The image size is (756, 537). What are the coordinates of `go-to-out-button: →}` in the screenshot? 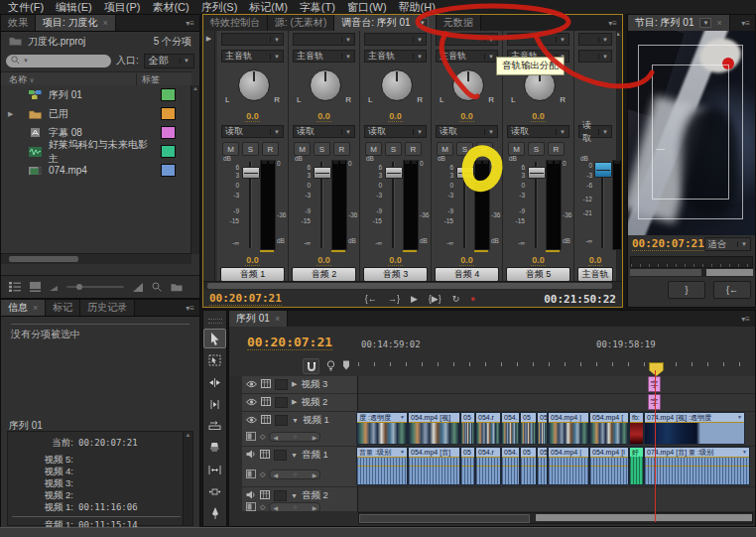 It's located at (394, 299).